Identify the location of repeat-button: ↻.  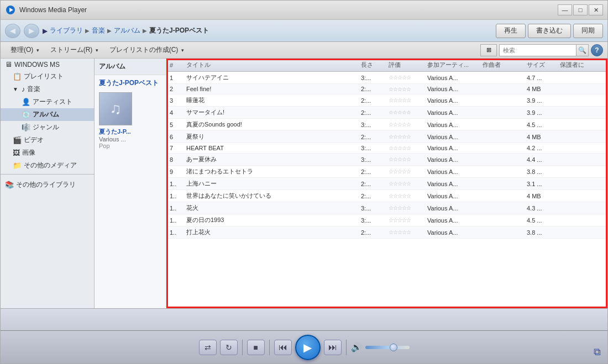
(229, 347).